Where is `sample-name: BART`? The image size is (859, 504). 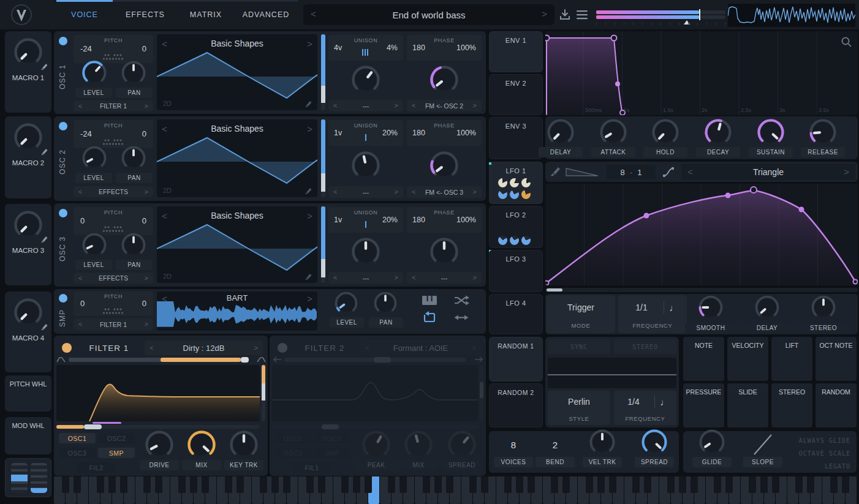
sample-name: BART is located at coordinates (237, 298).